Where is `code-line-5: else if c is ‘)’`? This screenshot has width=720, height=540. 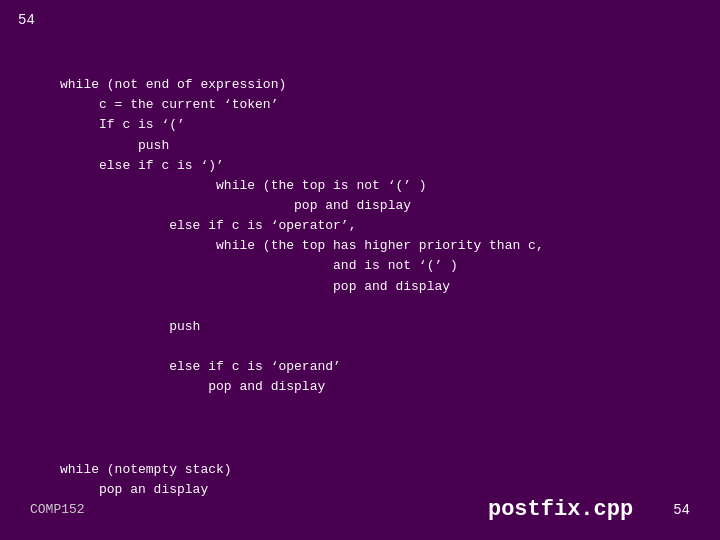 code-line-5: else if c is ‘)’ is located at coordinates (142, 166).